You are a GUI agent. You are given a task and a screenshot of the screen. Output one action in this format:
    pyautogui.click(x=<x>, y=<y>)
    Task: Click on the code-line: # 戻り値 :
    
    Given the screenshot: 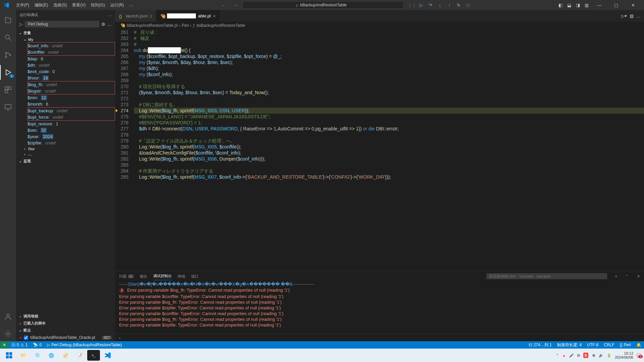 What is the action you would take?
    pyautogui.click(x=389, y=32)
    